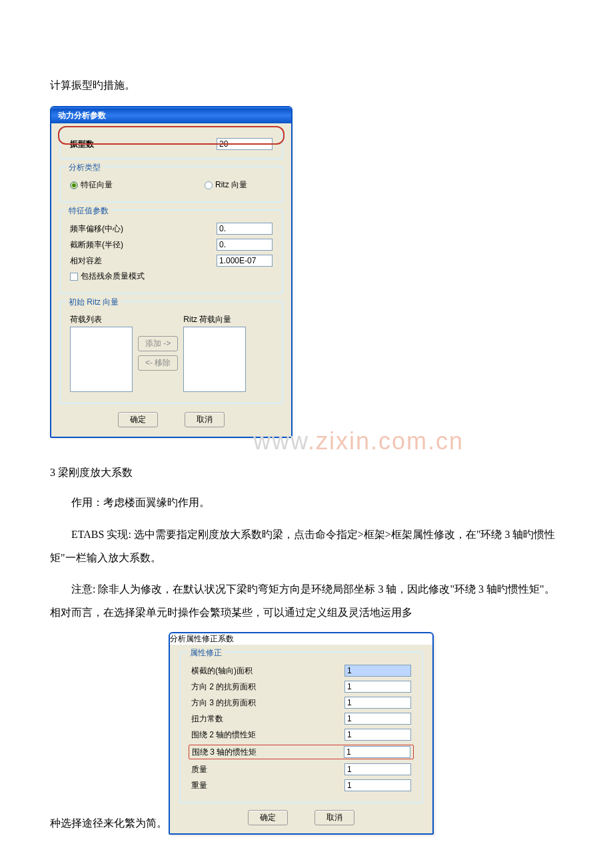 Image resolution: width=613 pixels, height=868 pixels. Describe the element at coordinates (245, 719) in the screenshot. I see `property-label: 扭力常数` at that location.